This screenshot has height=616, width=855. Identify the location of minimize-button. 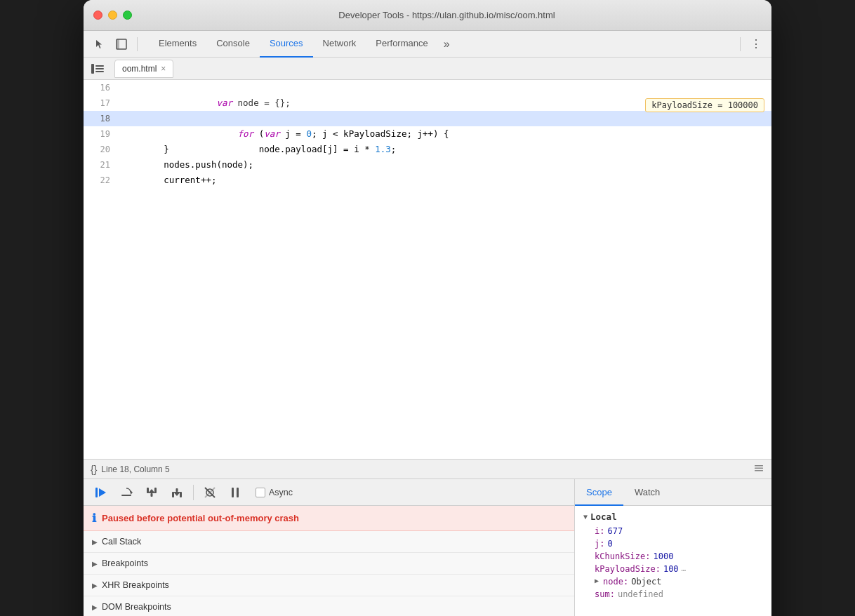
(112, 15).